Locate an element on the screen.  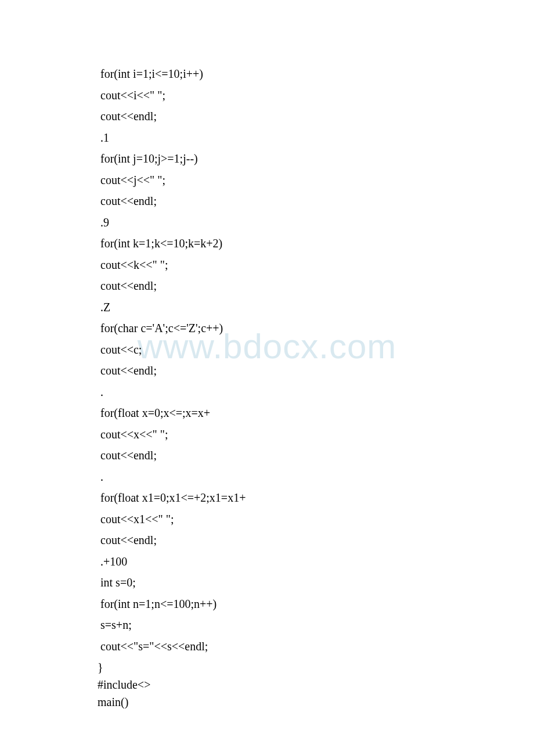
code-line: for(float x=0;x<=;x=x+ is located at coordinates (316, 413).